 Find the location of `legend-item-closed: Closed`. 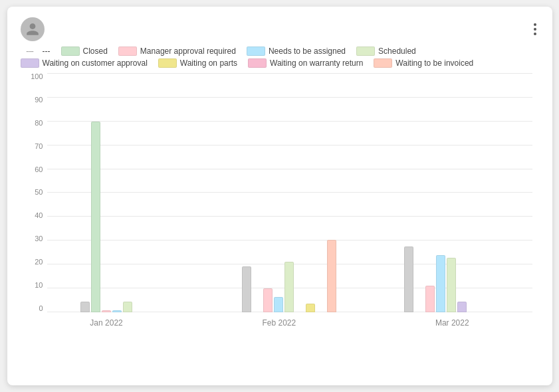

legend-item-closed: Closed is located at coordinates (84, 51).